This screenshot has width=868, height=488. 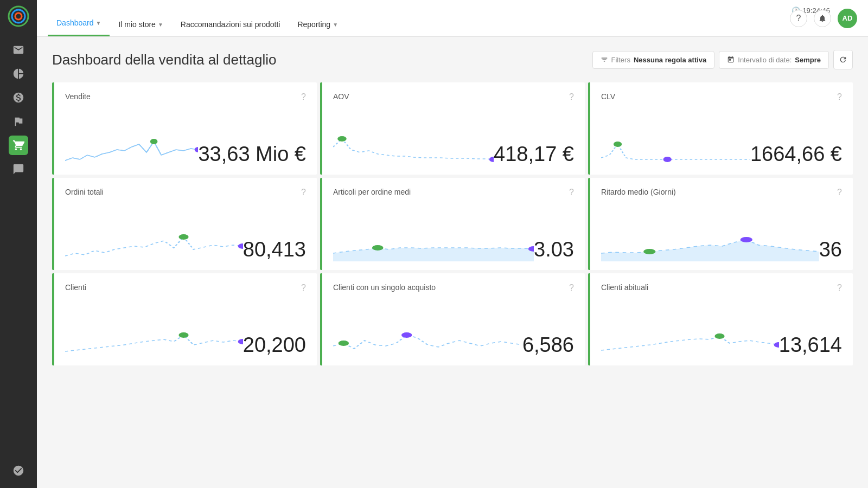 I want to click on chart-vendite, so click(x=131, y=144).